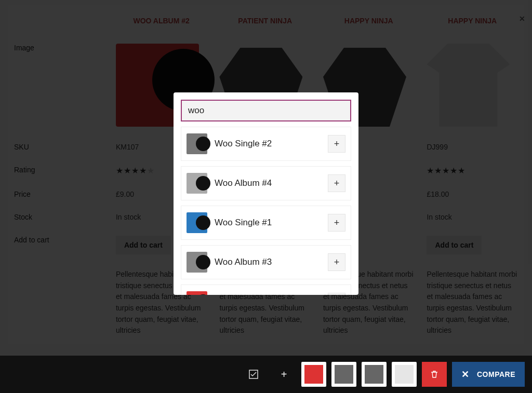  What do you see at coordinates (337, 262) in the screenshot?
I see `add-result-button-3: +` at bounding box center [337, 262].